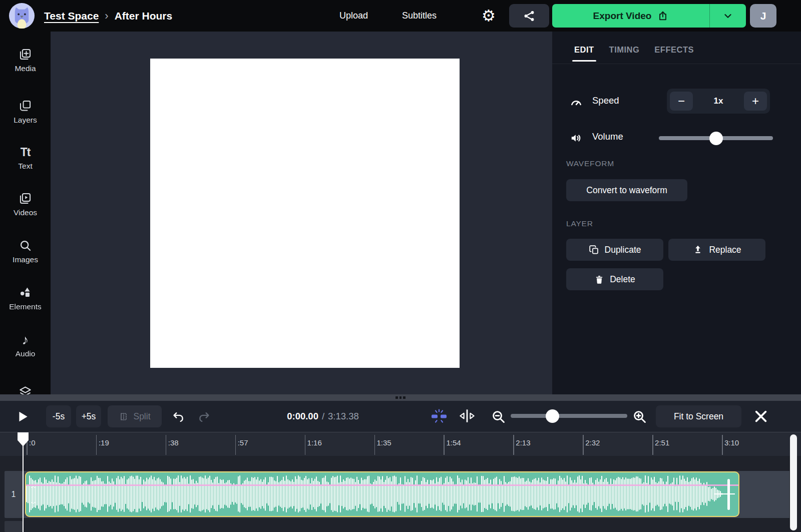 The image size is (801, 532). Describe the element at coordinates (631, 16) in the screenshot. I see `export-video-button: Export Video` at that location.